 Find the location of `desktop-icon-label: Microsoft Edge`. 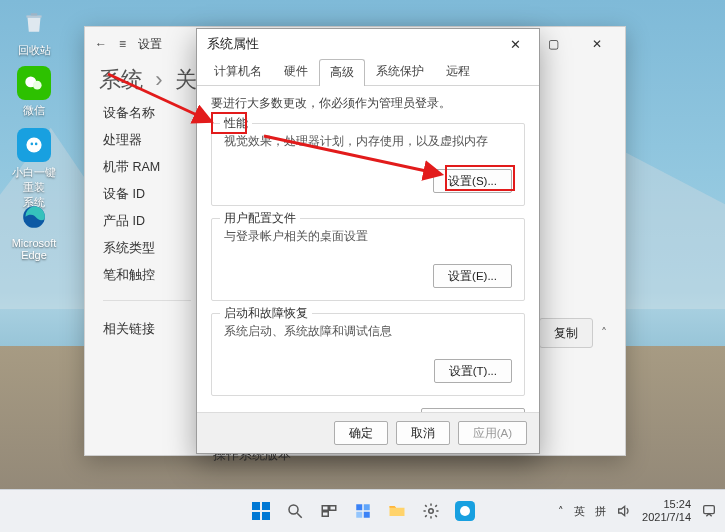

desktop-icon-label: Microsoft Edge is located at coordinates (34, 249).